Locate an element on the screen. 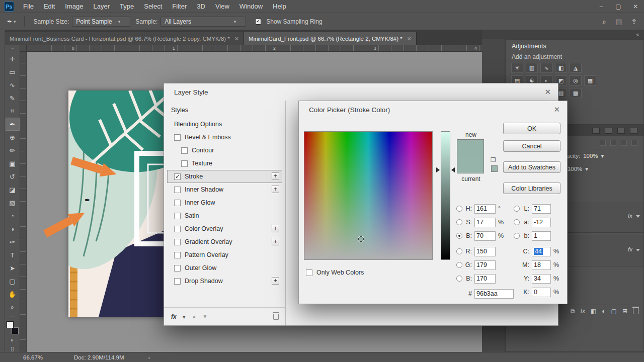 Image resolution: width=644 pixels, height=362 pixels. hand-tool: ✋ is located at coordinates (13, 294).